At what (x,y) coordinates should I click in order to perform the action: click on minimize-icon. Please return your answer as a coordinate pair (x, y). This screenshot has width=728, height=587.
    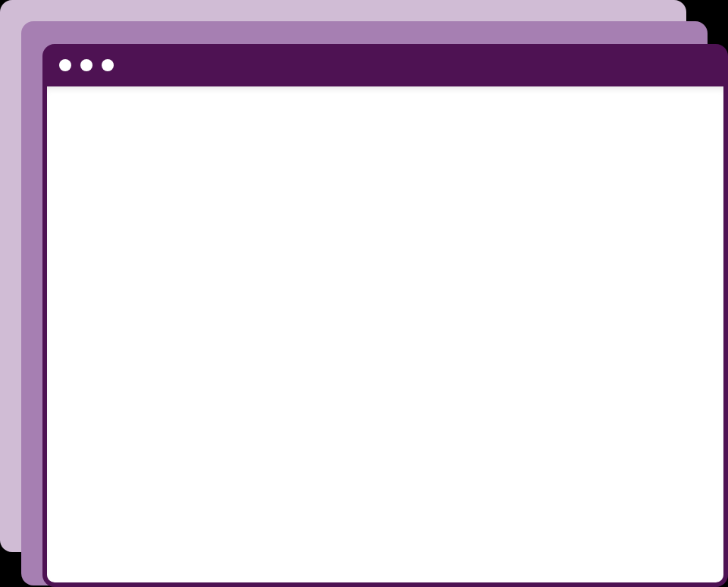
    Looking at the image, I should click on (86, 65).